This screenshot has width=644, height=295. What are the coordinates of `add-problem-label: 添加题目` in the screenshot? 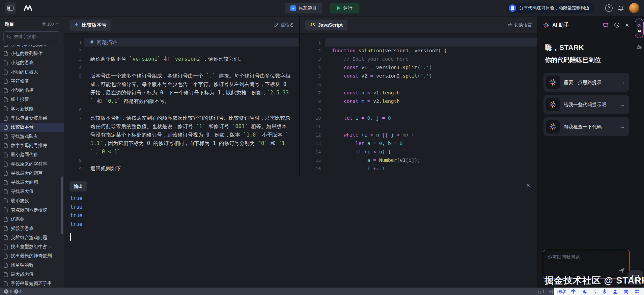 It's located at (308, 8).